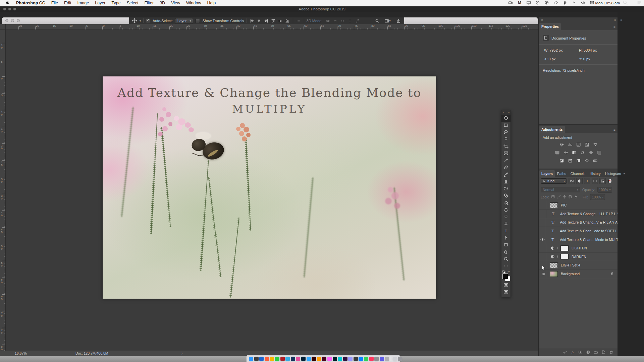 The image size is (644, 362). What do you see at coordinates (251, 359) in the screenshot?
I see `dock-finder` at bounding box center [251, 359].